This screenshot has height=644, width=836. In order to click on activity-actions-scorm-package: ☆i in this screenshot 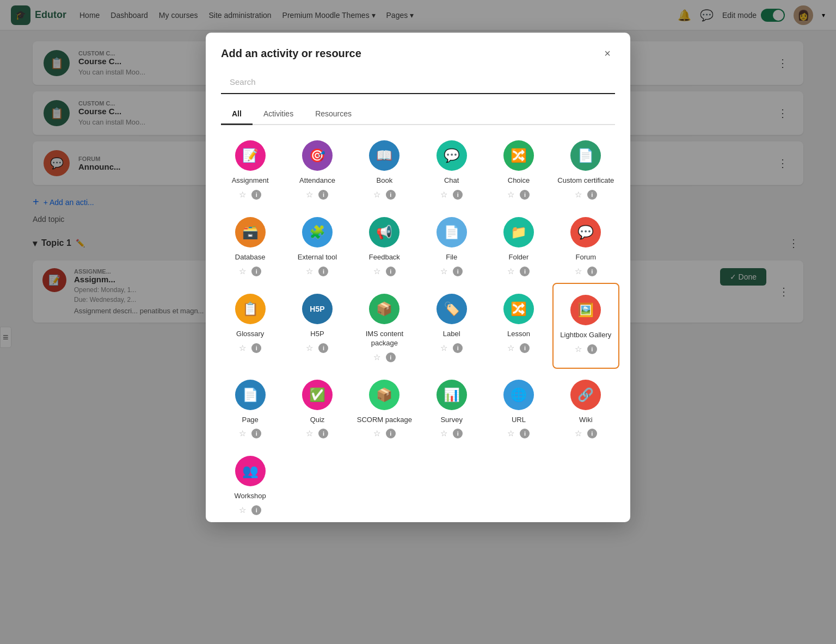, I will do `click(384, 434)`.